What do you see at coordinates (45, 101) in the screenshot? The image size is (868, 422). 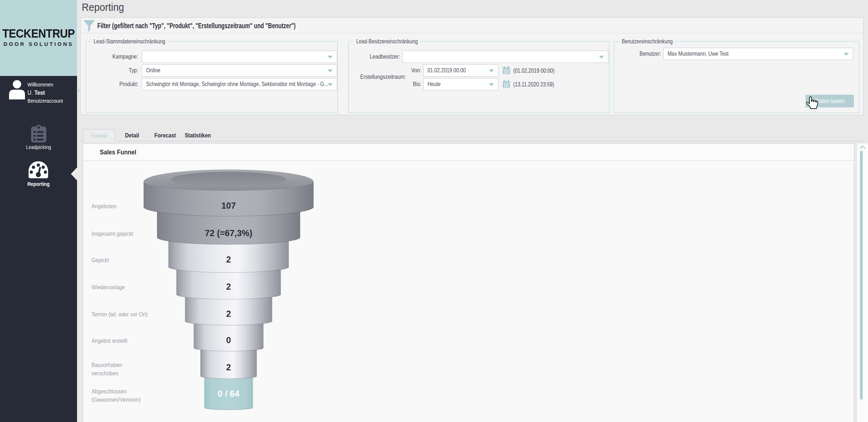 I see `user-account-label: Benutzeraccount` at bounding box center [45, 101].